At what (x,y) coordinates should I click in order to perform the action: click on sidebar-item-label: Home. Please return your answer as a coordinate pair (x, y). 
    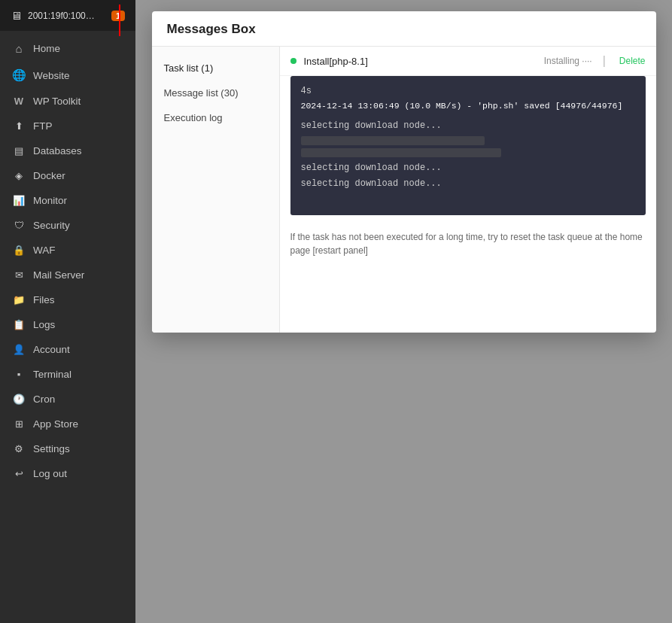
    Looking at the image, I should click on (47, 48).